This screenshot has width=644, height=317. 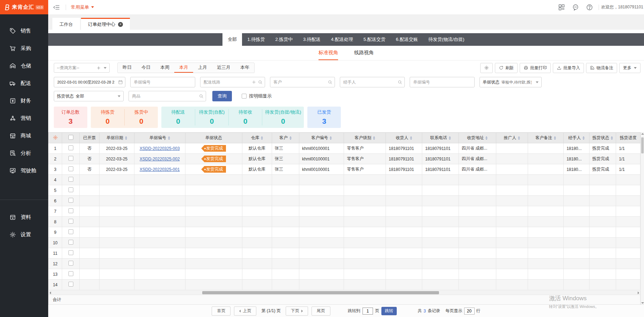 I want to click on column-settings-icon, so click(x=55, y=138).